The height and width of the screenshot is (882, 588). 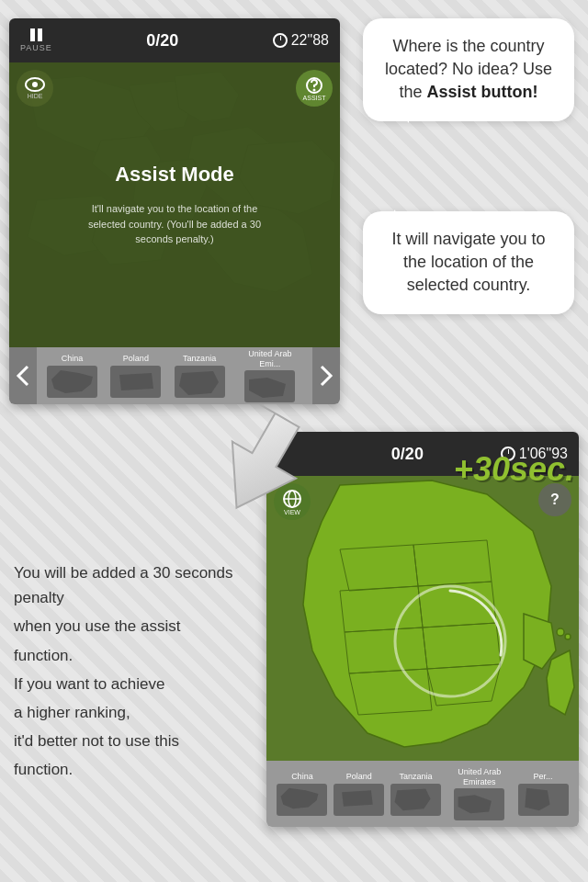 I want to click on next-arrow, so click(x=326, y=376).